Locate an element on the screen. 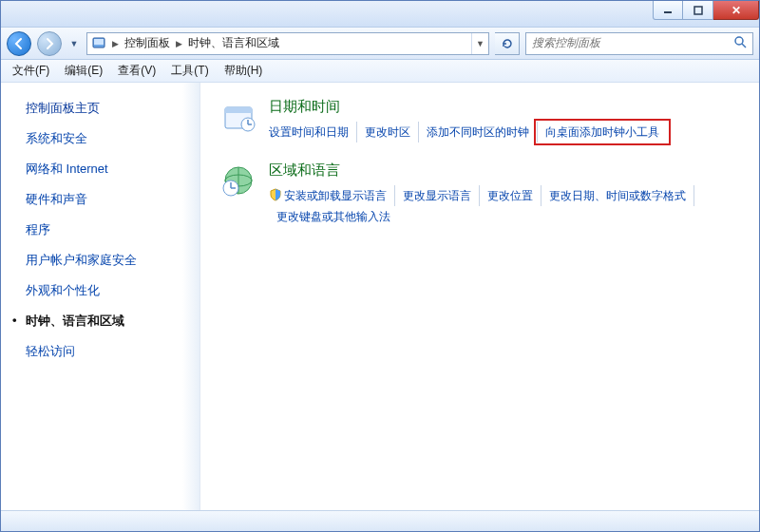 This screenshot has height=532, width=760. shield-icon is located at coordinates (276, 194).